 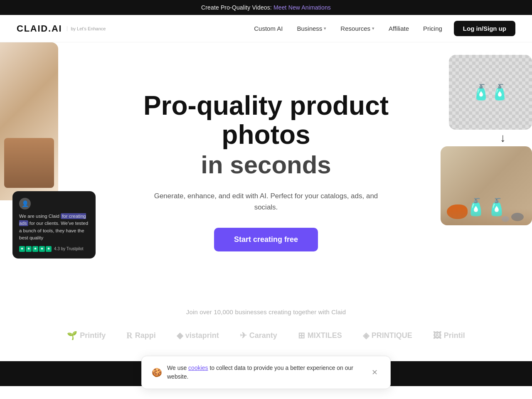 I want to click on star-1: ★, so click(x=22, y=249).